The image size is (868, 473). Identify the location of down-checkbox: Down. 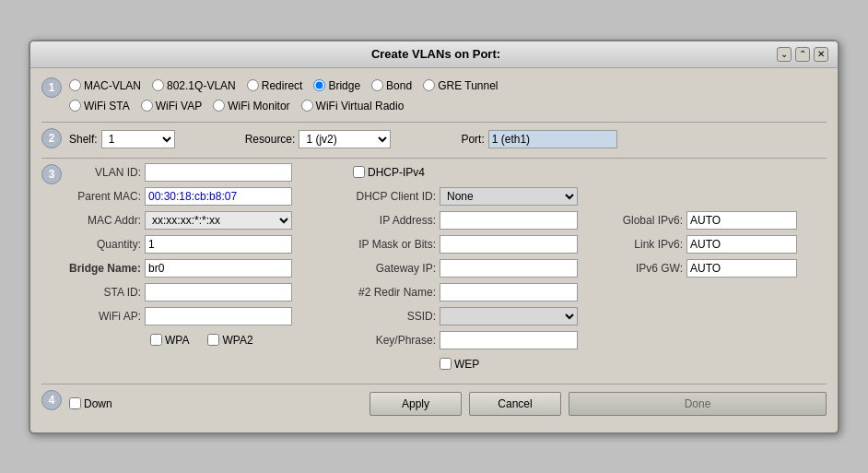
(90, 404).